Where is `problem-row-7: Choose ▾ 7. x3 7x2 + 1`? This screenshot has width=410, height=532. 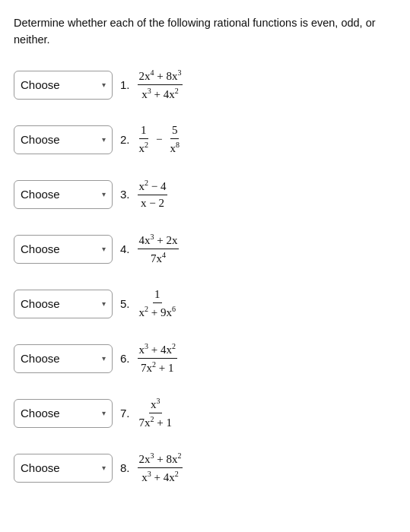 problem-row-7: Choose ▾ 7. x3 7x2 + 1 is located at coordinates (205, 413).